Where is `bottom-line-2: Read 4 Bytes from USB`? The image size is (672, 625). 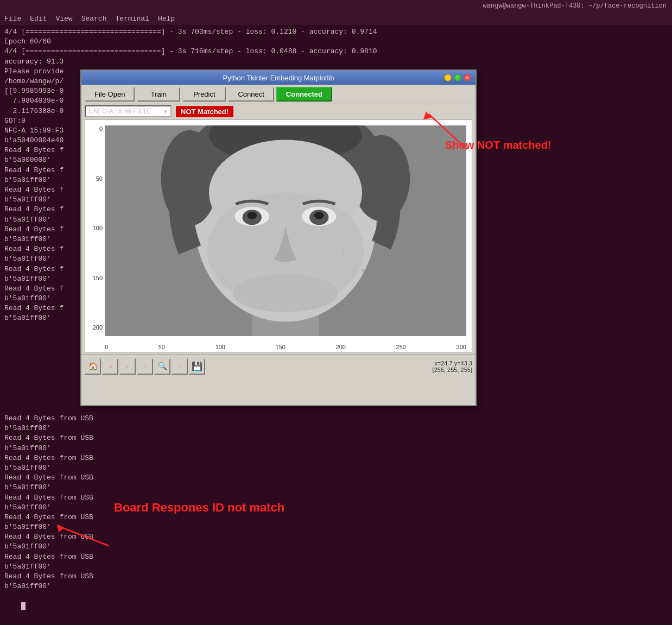 bottom-line-2: Read 4 Bytes from USB is located at coordinates (336, 438).